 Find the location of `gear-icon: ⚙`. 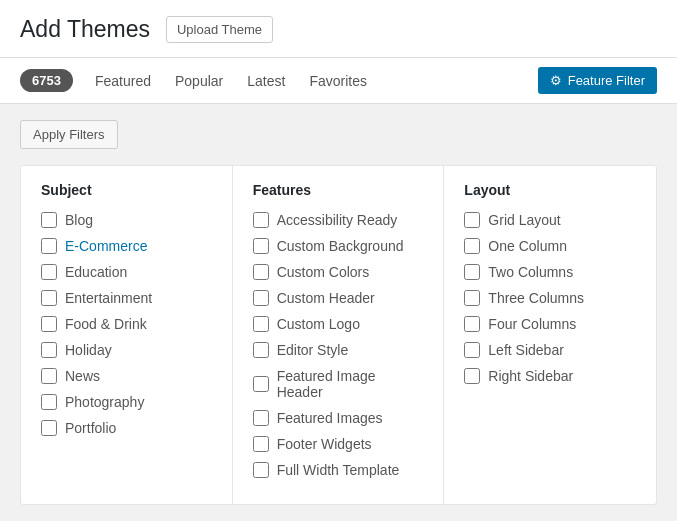

gear-icon: ⚙ is located at coordinates (556, 80).